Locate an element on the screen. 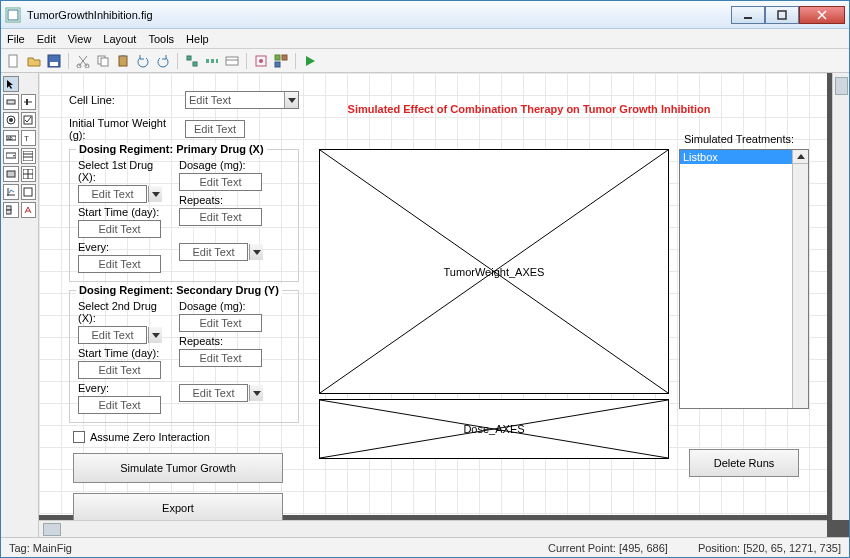 The image size is (850, 558). start-time1-input is located at coordinates (120, 229).